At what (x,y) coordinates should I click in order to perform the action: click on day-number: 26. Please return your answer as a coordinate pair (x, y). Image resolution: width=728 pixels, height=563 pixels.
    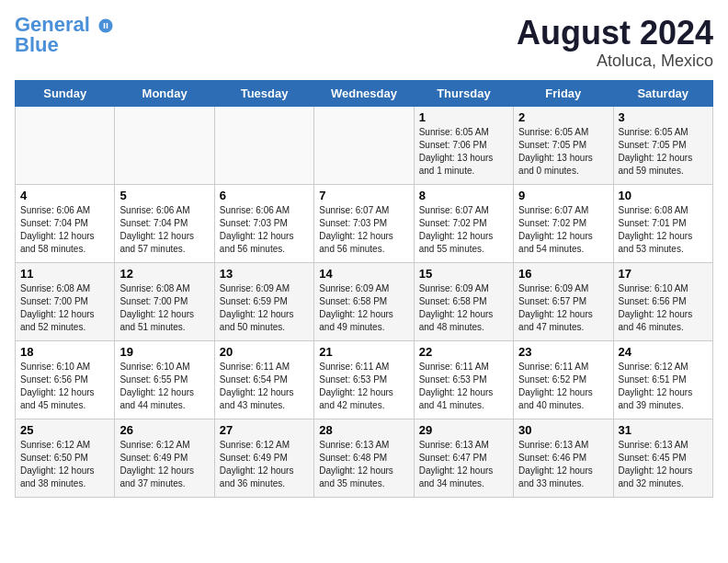
    Looking at the image, I should click on (164, 431).